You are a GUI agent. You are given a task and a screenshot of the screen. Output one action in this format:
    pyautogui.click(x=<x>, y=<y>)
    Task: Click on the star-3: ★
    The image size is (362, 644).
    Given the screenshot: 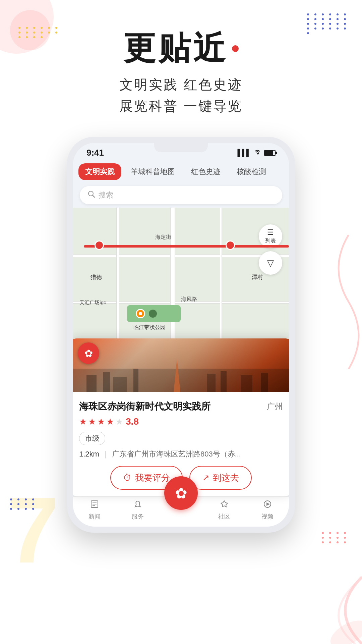 What is the action you would take?
    pyautogui.click(x=101, y=422)
    